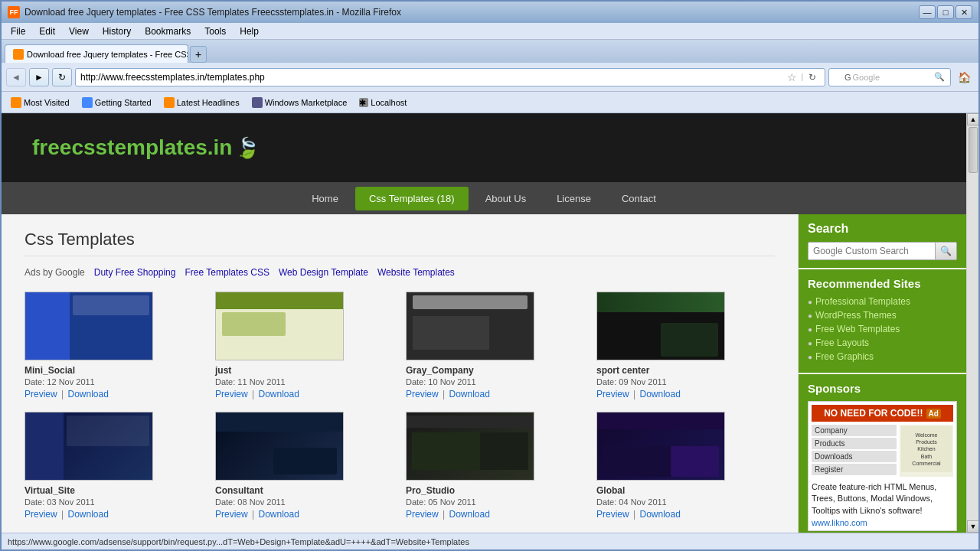  Describe the element at coordinates (661, 326) in the screenshot. I see `template-thumb-sport` at that location.